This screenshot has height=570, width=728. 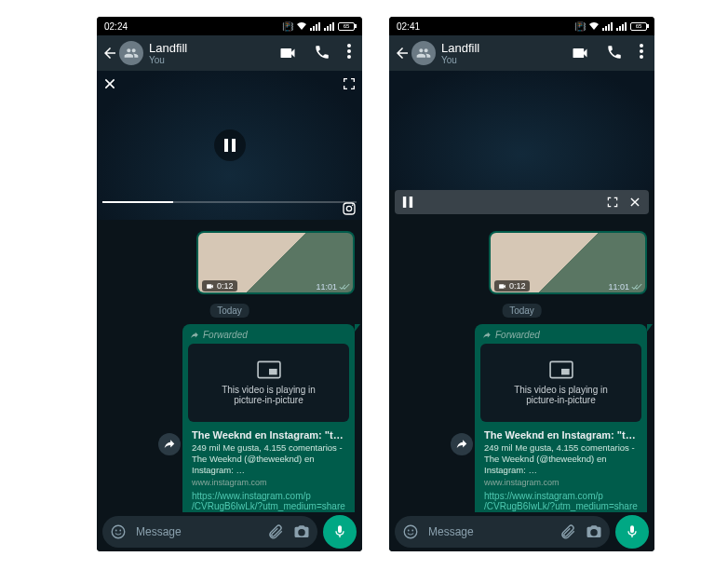 What do you see at coordinates (613, 202) in the screenshot?
I see `pip-fullscreen-button` at bounding box center [613, 202].